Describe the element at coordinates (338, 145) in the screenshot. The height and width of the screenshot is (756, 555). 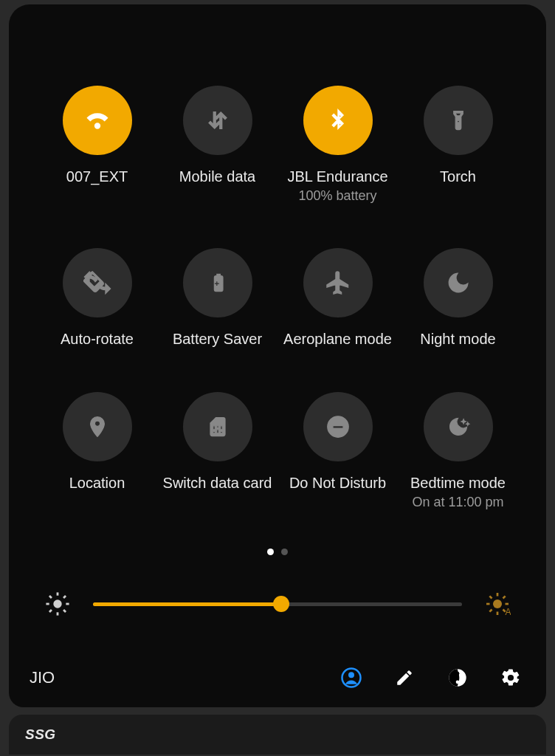
I see `tile-bluetooth: JBL Endurance 100% battery` at that location.